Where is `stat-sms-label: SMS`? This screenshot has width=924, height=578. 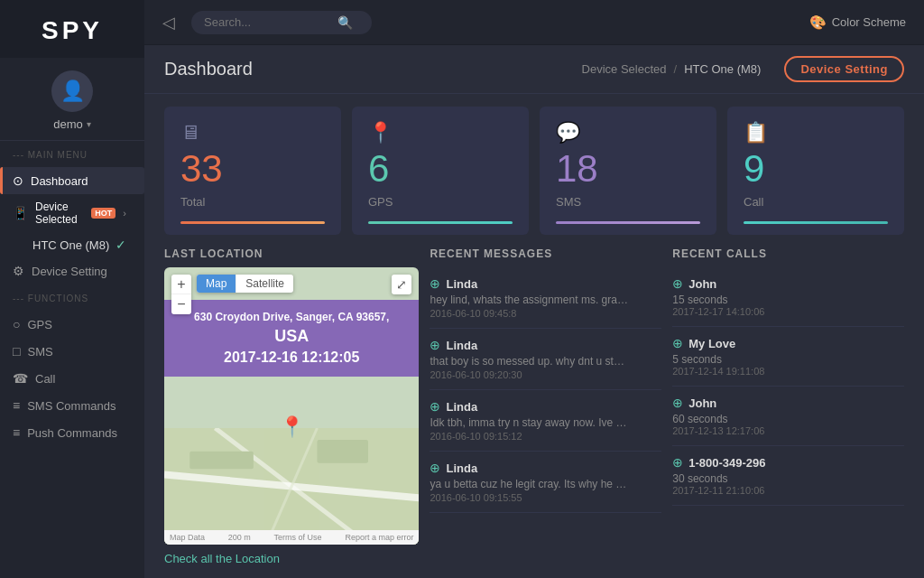
stat-sms-label: SMS is located at coordinates (628, 202).